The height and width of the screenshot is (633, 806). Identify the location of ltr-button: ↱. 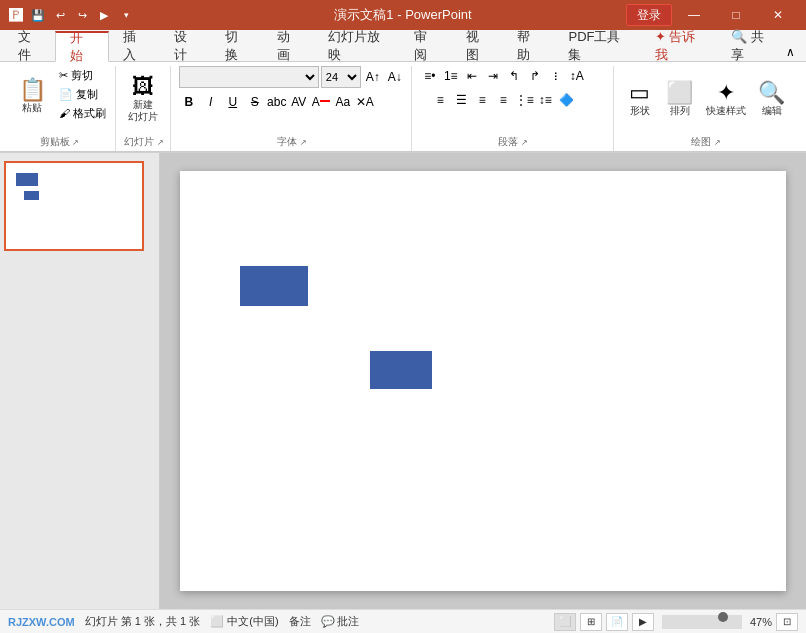
(535, 76).